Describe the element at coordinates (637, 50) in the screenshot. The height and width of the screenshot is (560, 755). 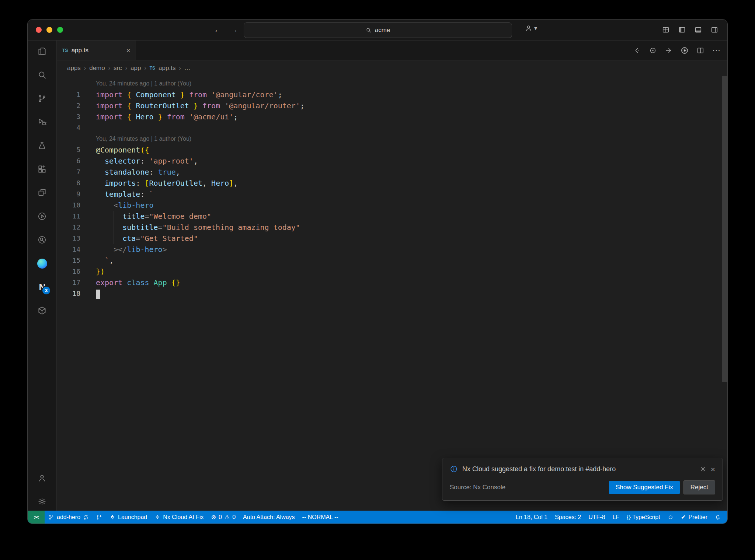
I see `nav-back-icon` at that location.